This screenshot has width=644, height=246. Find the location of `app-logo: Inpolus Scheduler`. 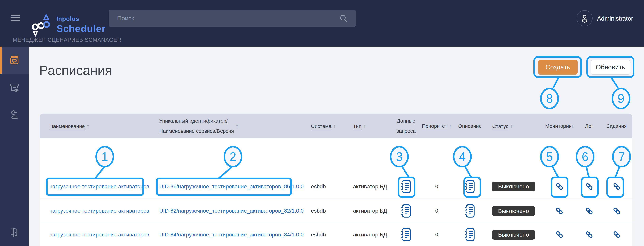

app-logo: Inpolus Scheduler is located at coordinates (68, 25).